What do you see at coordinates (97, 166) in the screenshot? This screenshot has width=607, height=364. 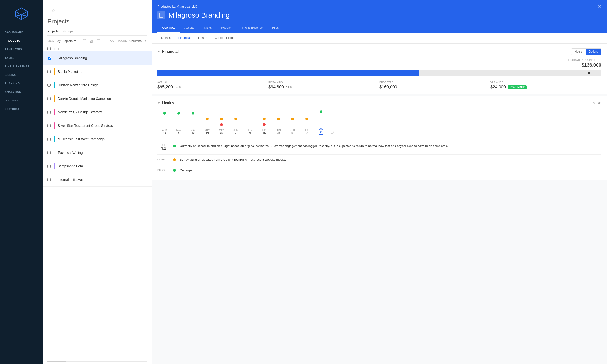 I see `project-row: Sampsonite Beta` at bounding box center [97, 166].